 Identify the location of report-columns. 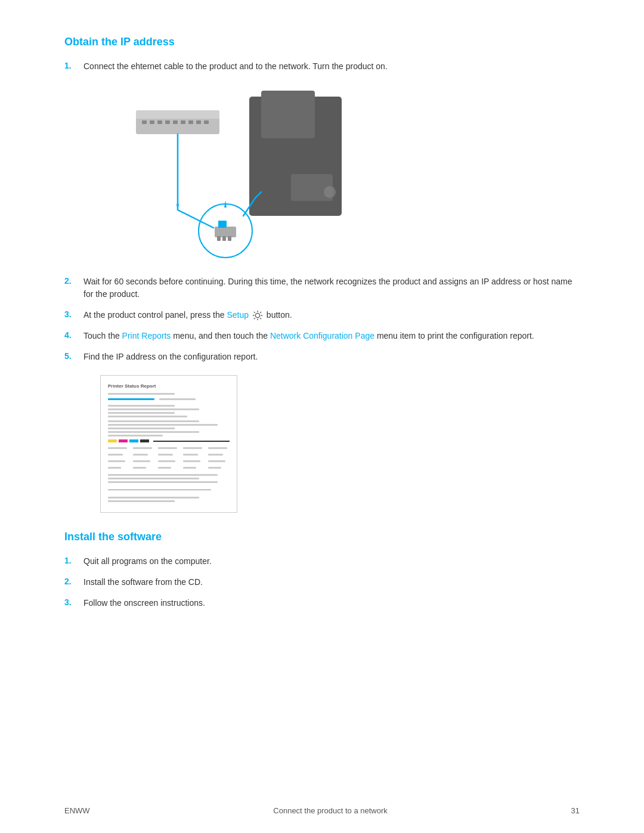
(169, 458).